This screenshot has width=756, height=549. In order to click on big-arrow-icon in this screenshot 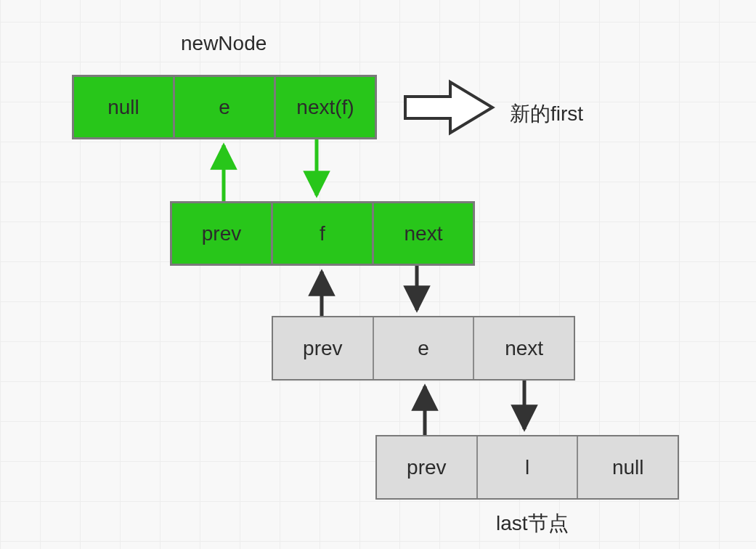, I will do `click(449, 107)`.